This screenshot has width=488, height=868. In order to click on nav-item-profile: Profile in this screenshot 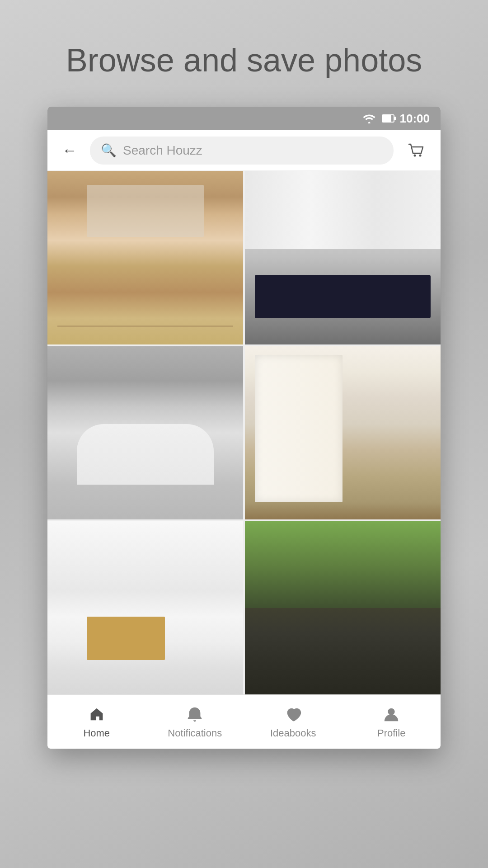, I will do `click(392, 722)`.